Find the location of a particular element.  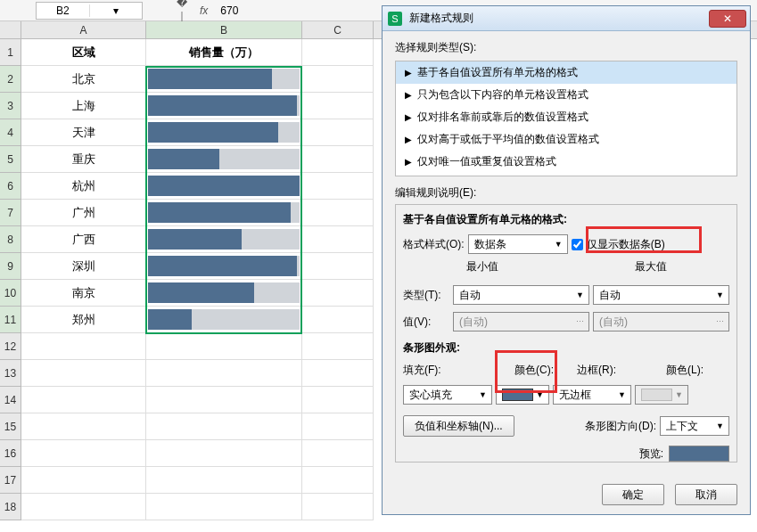

cell: 天津 is located at coordinates (84, 133).